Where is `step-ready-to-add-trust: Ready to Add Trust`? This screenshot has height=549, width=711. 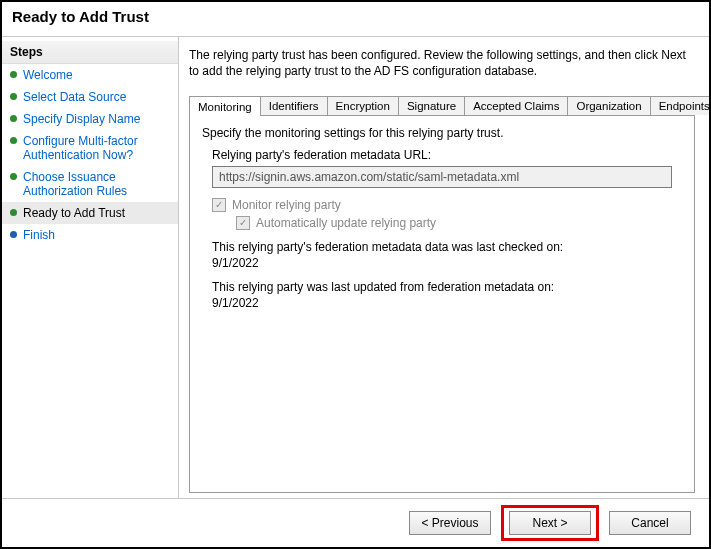
step-ready-to-add-trust: Ready to Add Trust is located at coordinates (90, 213).